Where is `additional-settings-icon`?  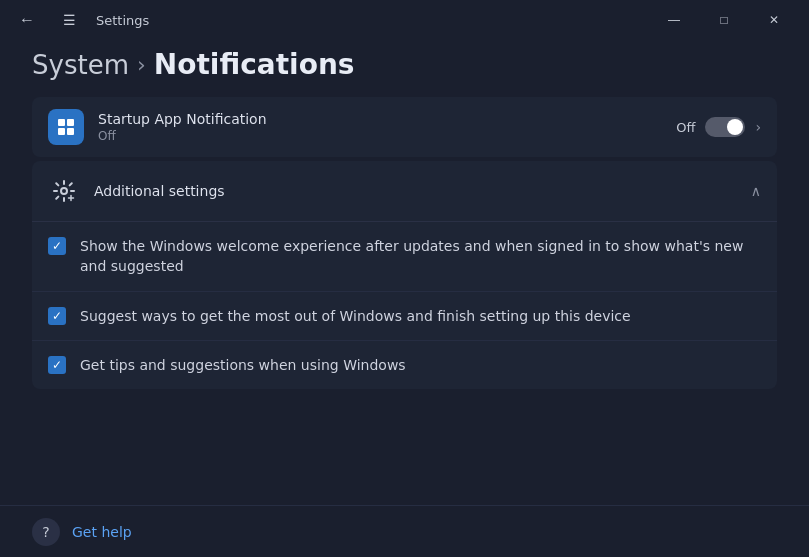 additional-settings-icon is located at coordinates (64, 191).